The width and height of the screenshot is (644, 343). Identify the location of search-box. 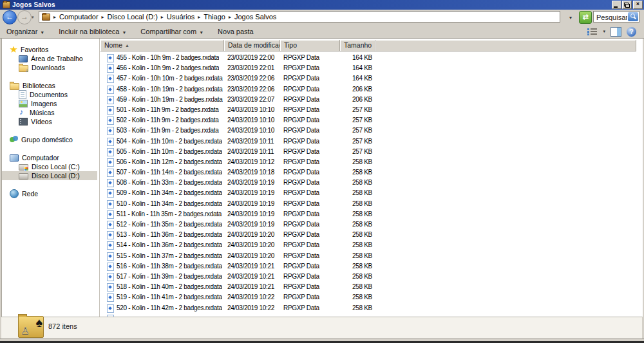
(616, 17).